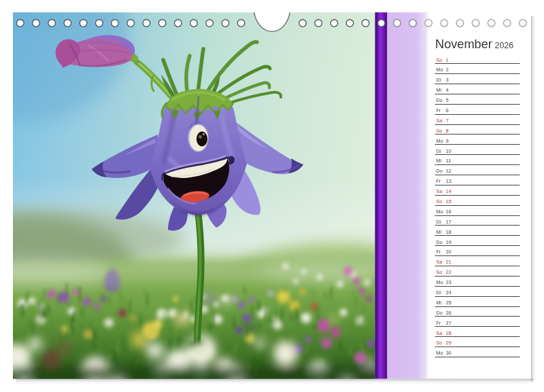 The width and height of the screenshot is (544, 392). I want to click on svg-text: 9, so click(447, 141).